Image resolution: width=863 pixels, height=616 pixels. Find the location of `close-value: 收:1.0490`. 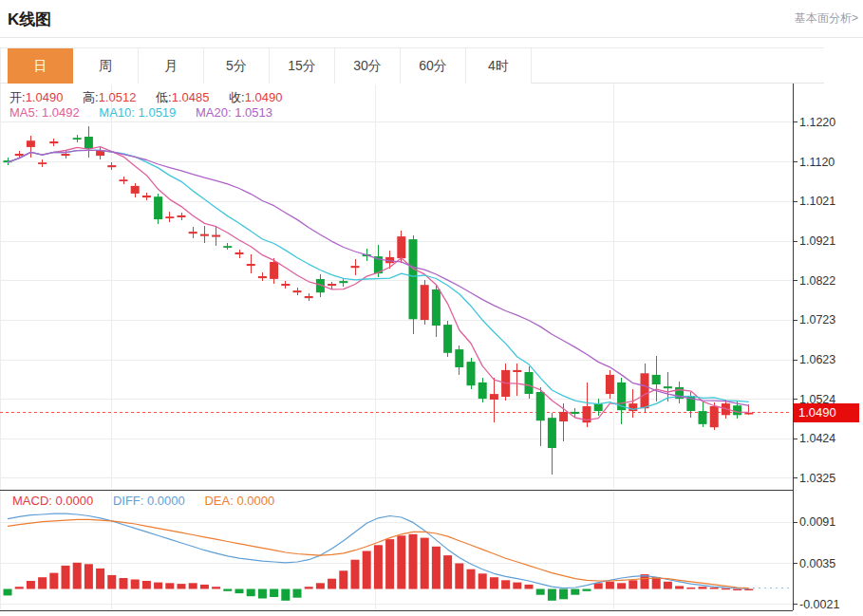

close-value: 收:1.0490 is located at coordinates (255, 97).